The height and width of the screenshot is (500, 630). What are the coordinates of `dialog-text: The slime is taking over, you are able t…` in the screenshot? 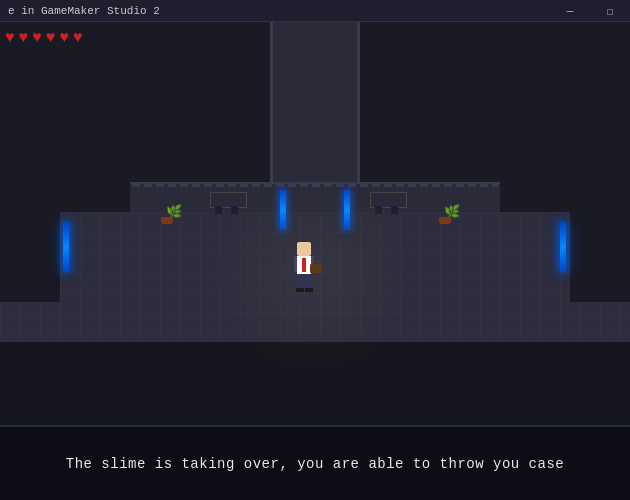 It's located at (315, 464).